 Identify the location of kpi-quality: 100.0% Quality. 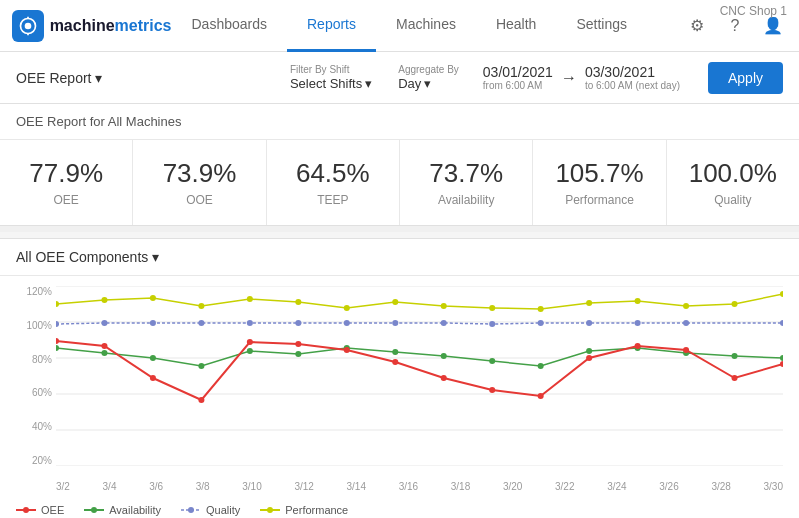
(733, 182).